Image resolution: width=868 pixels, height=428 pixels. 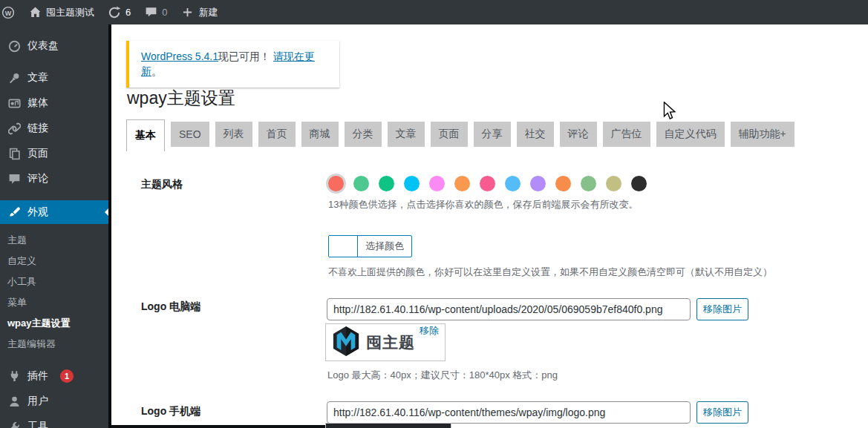 I want to click on sidebar-item-dashboard: 仪表盘, so click(x=56, y=46).